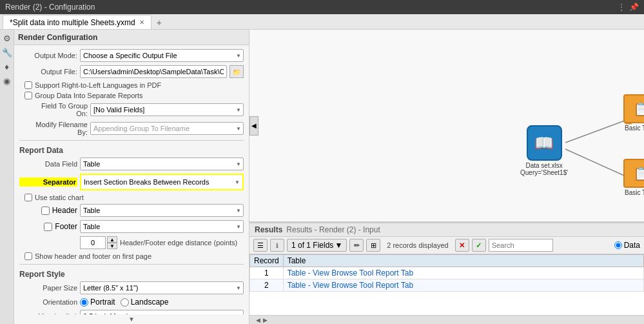 The image size is (644, 324). Describe the element at coordinates (84, 302) in the screenshot. I see `portrait-radio` at that location.